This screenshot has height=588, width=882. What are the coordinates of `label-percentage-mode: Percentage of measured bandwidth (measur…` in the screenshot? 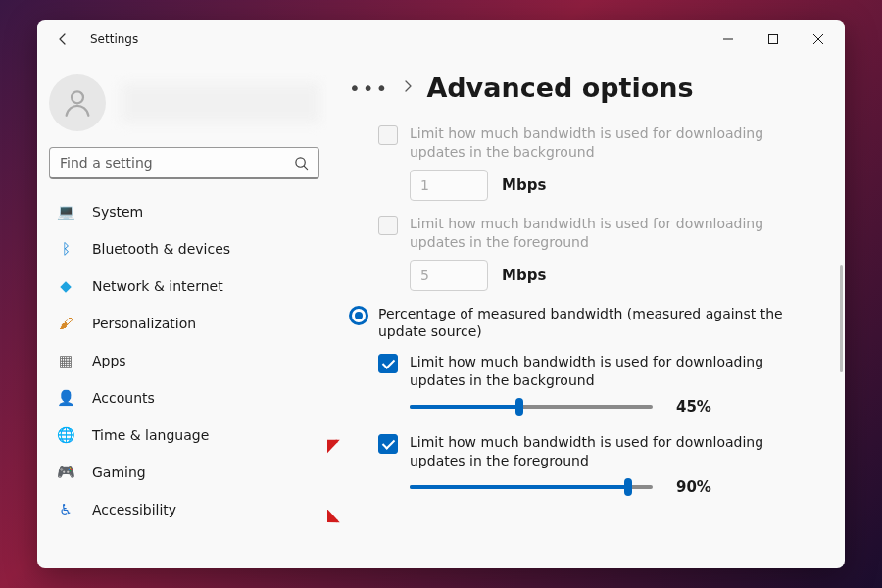 It's located at (600, 323).